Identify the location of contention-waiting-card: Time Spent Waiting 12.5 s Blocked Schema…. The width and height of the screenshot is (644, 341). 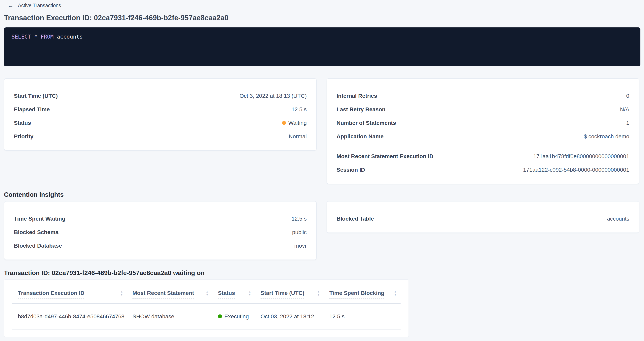
(160, 230).